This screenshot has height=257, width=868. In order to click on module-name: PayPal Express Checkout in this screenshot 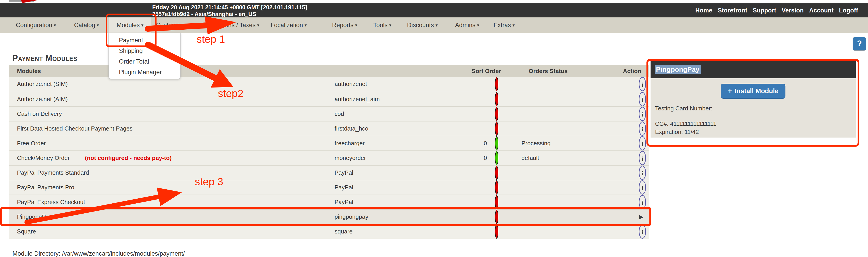, I will do `click(51, 202)`.